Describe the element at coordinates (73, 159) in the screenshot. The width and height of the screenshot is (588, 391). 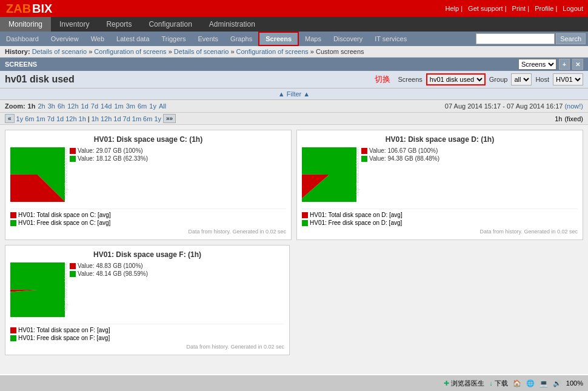
I see `chart-c-green-box` at that location.